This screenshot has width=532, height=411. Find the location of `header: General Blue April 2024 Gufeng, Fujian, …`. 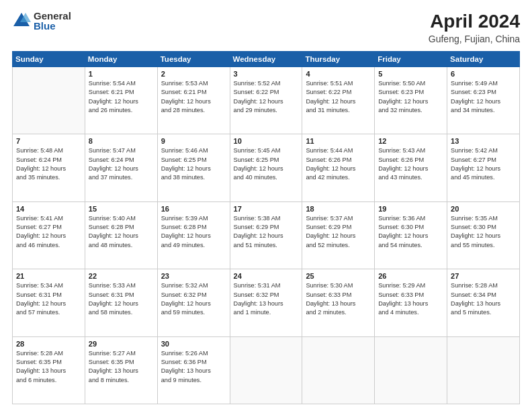

header: General Blue April 2024 Gufeng, Fujian, … is located at coordinates (266, 28).